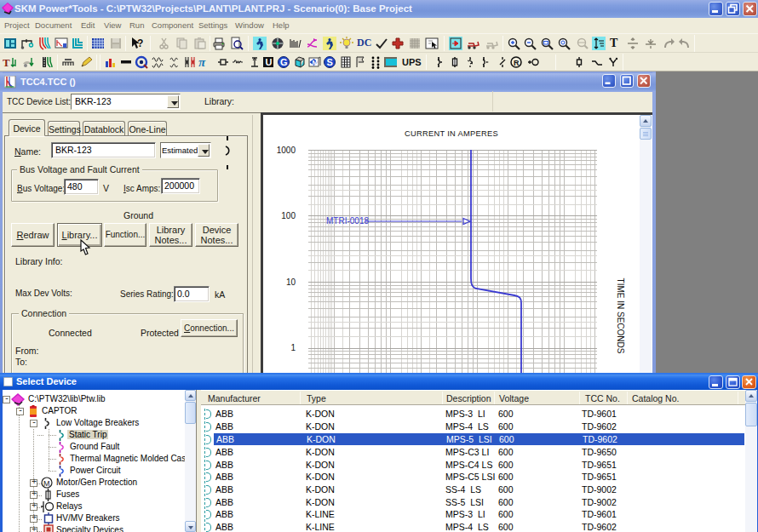 This screenshot has height=532, width=758. I want to click on svg-text: MTRI-0018, so click(347, 221).